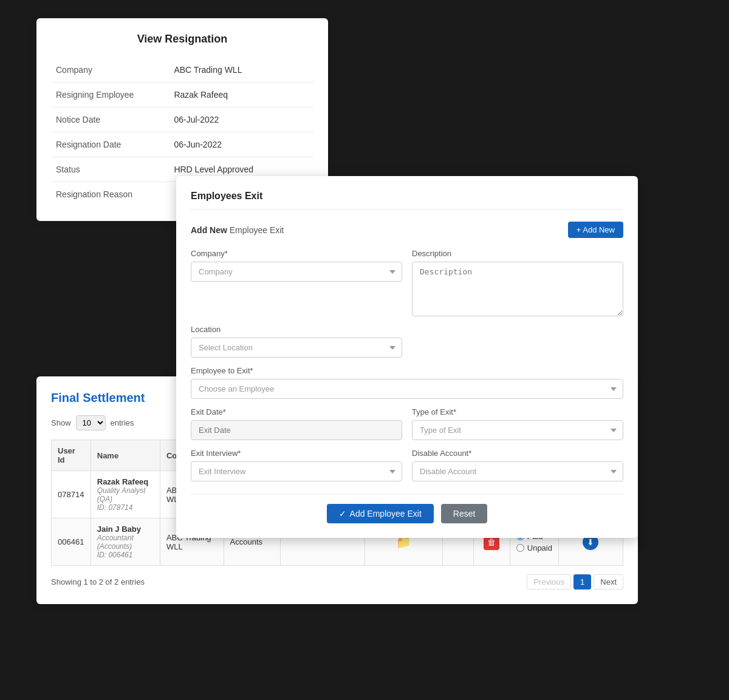  What do you see at coordinates (296, 465) in the screenshot?
I see `exit-interview-field-group: Exit Interview* Exit Interview` at bounding box center [296, 465].